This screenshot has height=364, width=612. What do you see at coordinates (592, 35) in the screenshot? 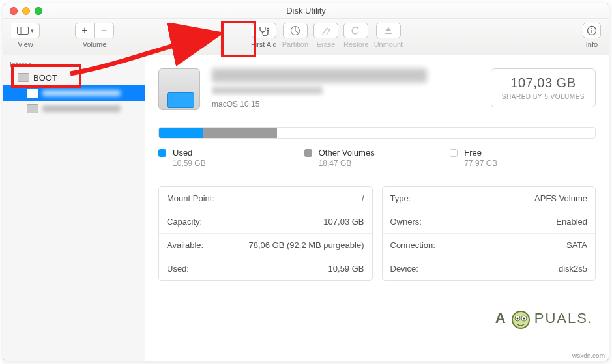
I see `info-group: Info` at bounding box center [592, 35].